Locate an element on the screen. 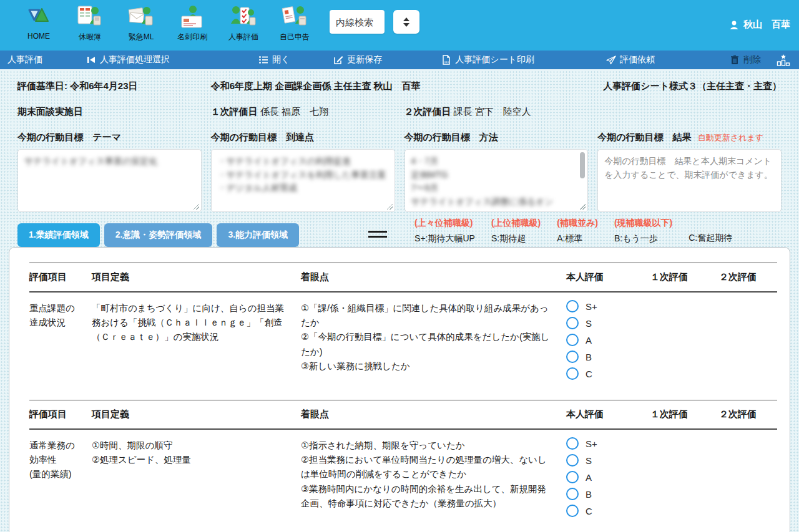  app-label: HOME is located at coordinates (39, 36).